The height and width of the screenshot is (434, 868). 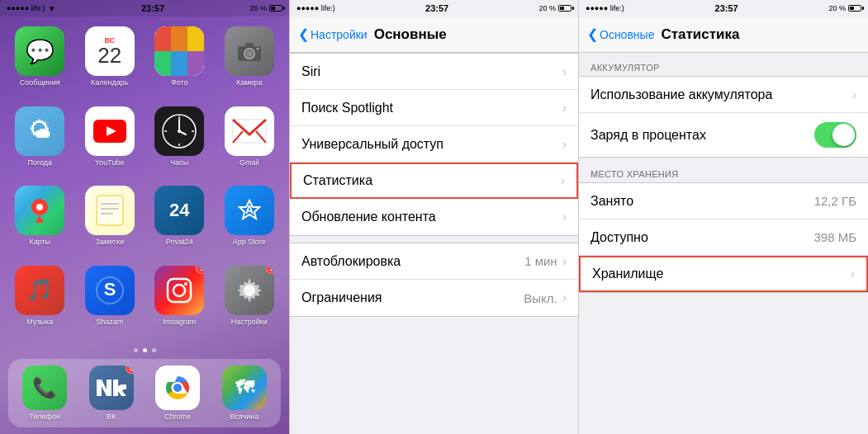 What do you see at coordinates (178, 388) in the screenshot?
I see `dock-chrome-icon` at bounding box center [178, 388].